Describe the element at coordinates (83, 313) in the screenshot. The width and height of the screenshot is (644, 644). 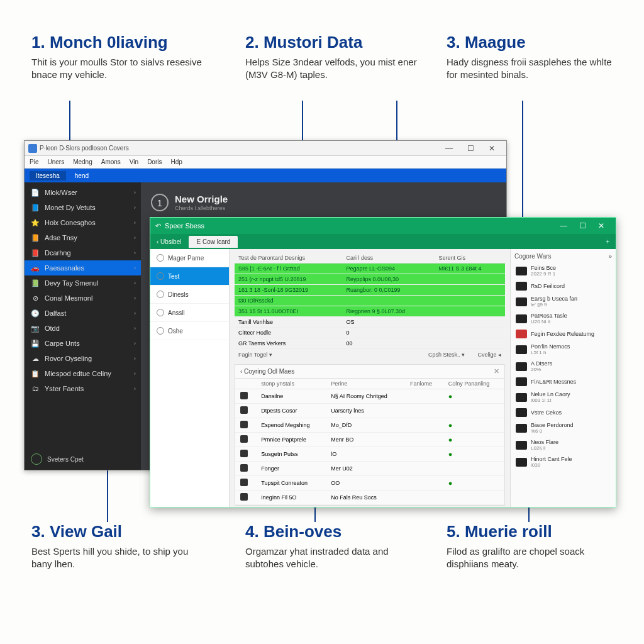
I see `sidebar-item: 🕒Dalfast›` at that location.